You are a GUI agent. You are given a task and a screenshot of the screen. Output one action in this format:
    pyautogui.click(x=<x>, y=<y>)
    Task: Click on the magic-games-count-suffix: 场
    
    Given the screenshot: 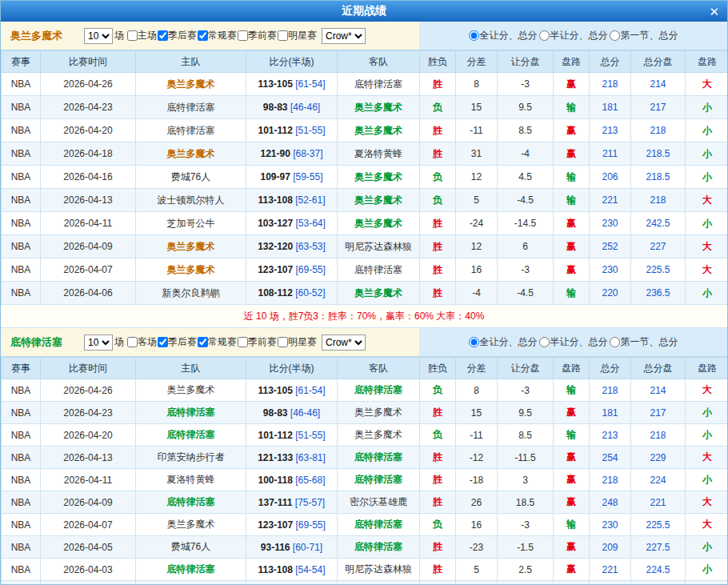 What is the action you would take?
    pyautogui.click(x=119, y=35)
    